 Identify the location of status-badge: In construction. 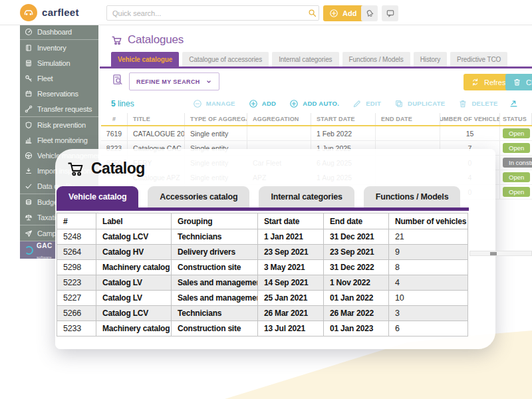
(517, 162).